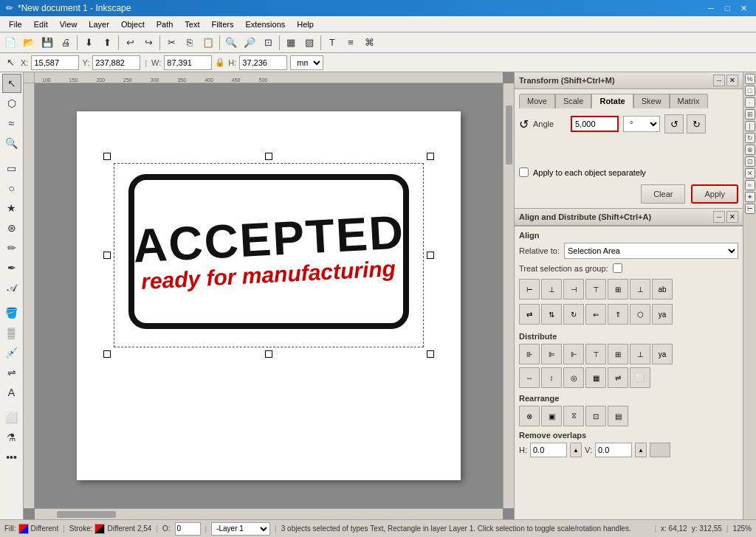  What do you see at coordinates (529, 378) in the screenshot?
I see `dist-equal-h: ↔` at bounding box center [529, 378].